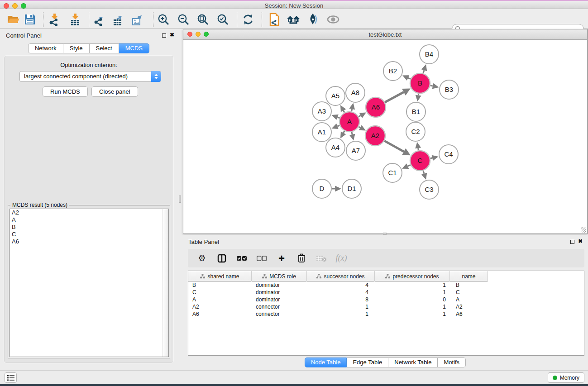  I want to click on edge-A-A1, so click(339, 126).